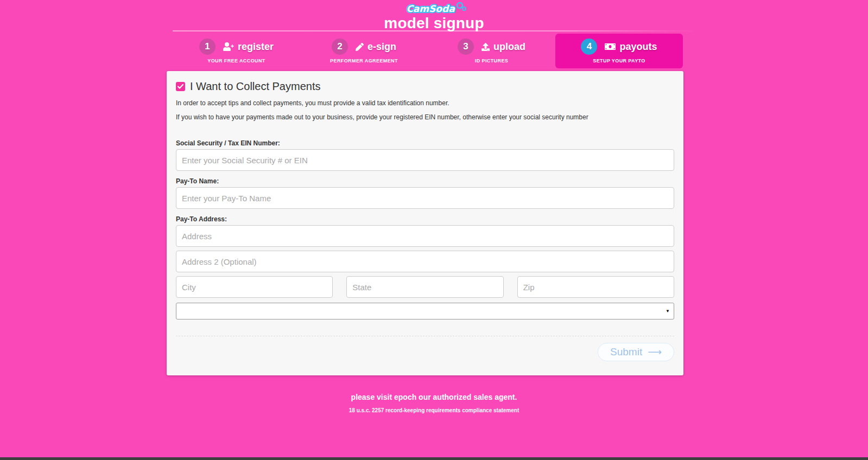 This screenshot has width=868, height=460. What do you see at coordinates (509, 47) in the screenshot?
I see `step-label: upload` at bounding box center [509, 47].